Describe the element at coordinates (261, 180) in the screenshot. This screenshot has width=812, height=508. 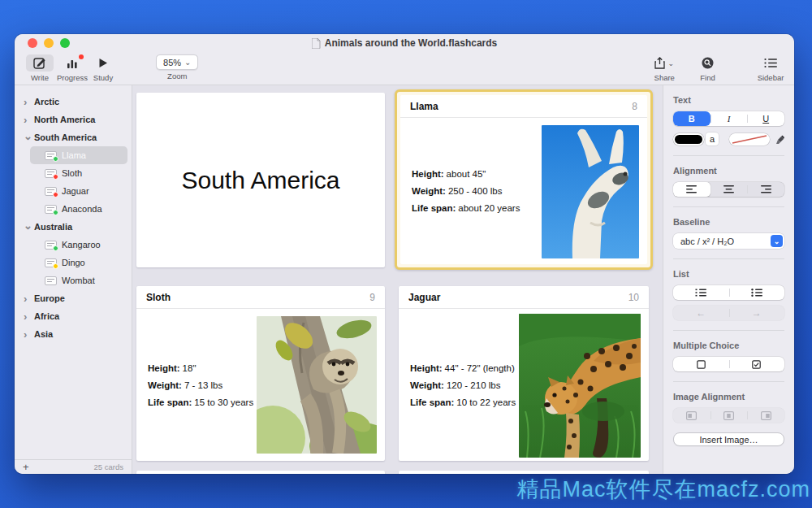
I see `card-south-america: South America` at that location.